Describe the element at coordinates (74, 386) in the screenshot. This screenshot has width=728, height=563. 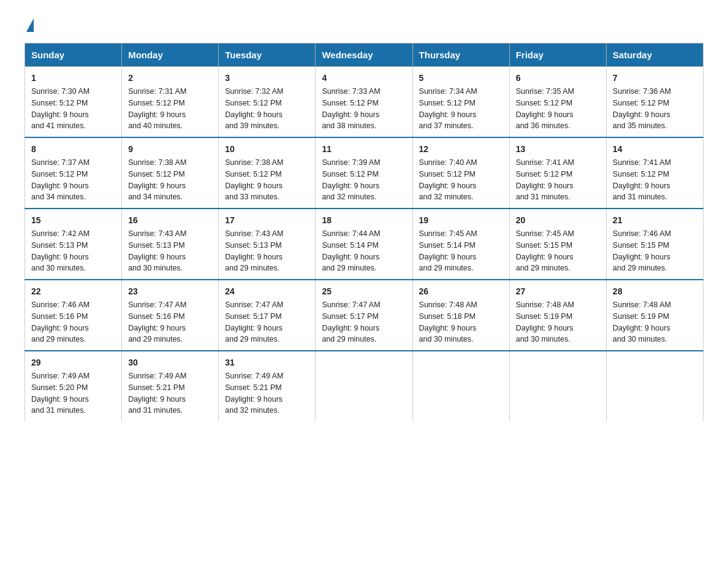
I see `calendar-cell: 29Sunrise: 7:49 AMSunset: 5:20 PMDayligh…` at that location.